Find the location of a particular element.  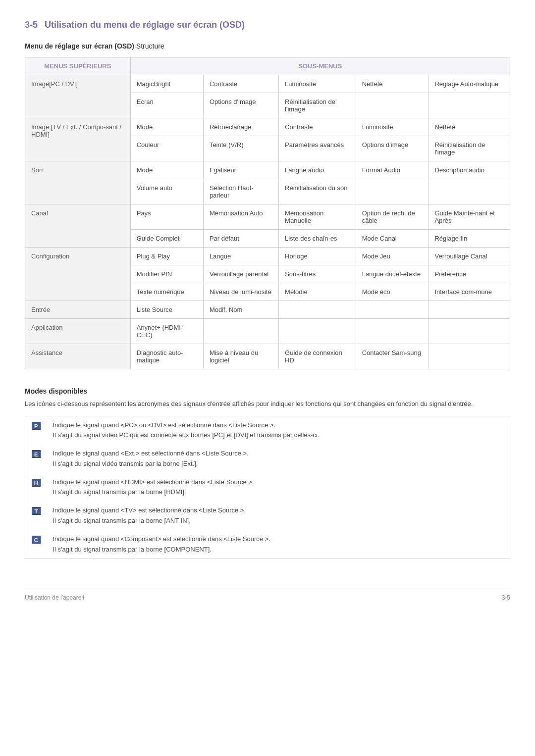

submenu-cell: Format Audio is located at coordinates (392, 170).